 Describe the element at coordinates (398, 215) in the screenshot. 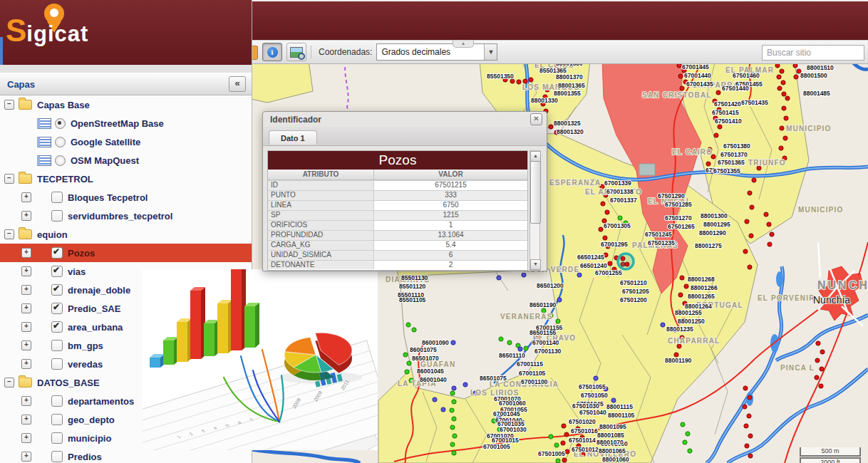

I see `table-row: SP1215` at that location.